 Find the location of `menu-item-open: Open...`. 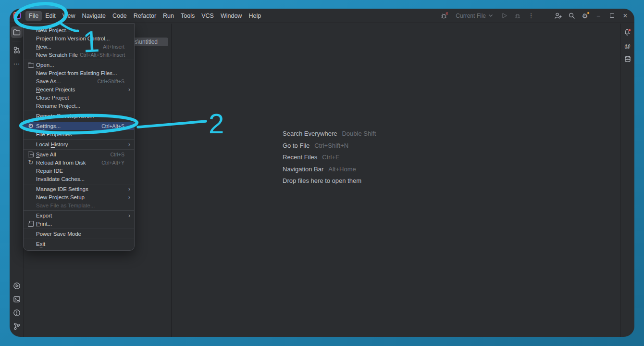

menu-item-open: Open... is located at coordinates (79, 64).